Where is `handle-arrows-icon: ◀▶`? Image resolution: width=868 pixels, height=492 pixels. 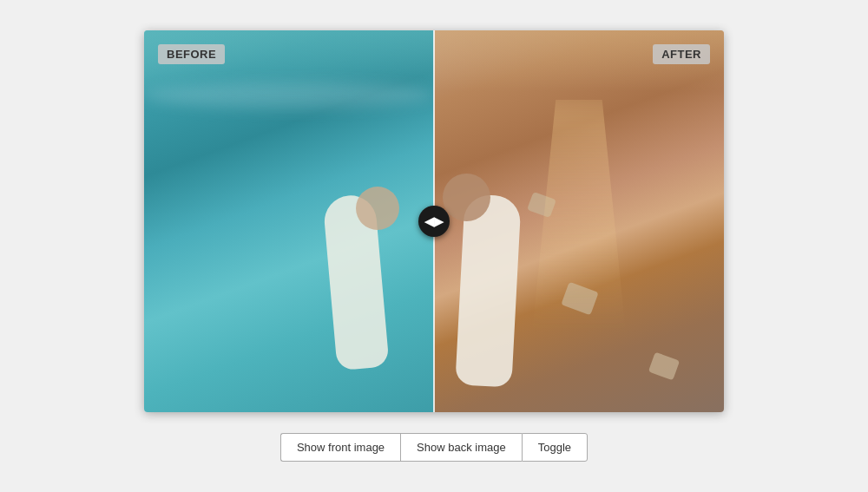 handle-arrows-icon: ◀▶ is located at coordinates (434, 221).